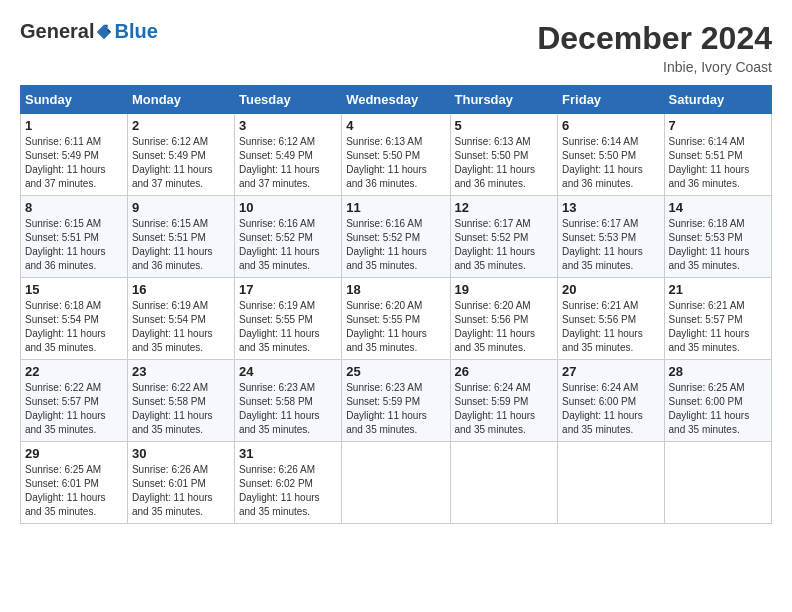 The image size is (792, 612). What do you see at coordinates (288, 237) in the screenshot?
I see `calendar-cell: 10Sunrise: 6:16 AMSunset: 5:52 PMDayligh…` at bounding box center [288, 237].